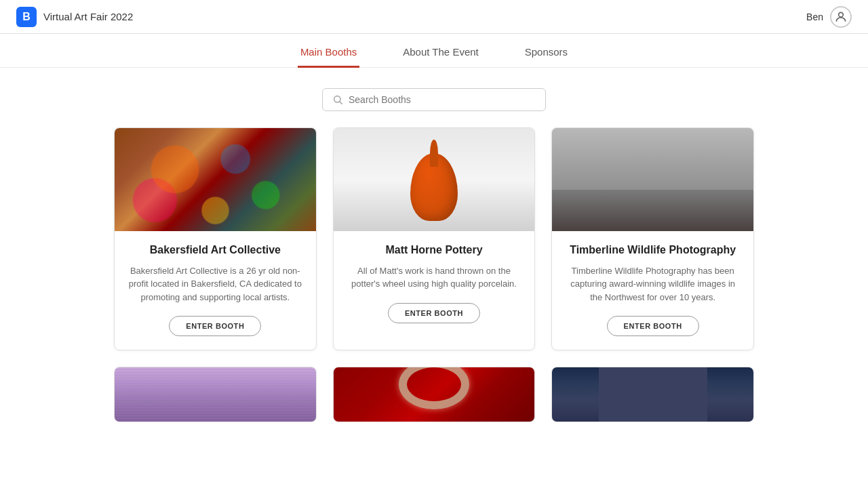 The width and height of the screenshot is (868, 488). Describe the element at coordinates (216, 394) in the screenshot. I see `bottom-booth-image-fiber` at that location.